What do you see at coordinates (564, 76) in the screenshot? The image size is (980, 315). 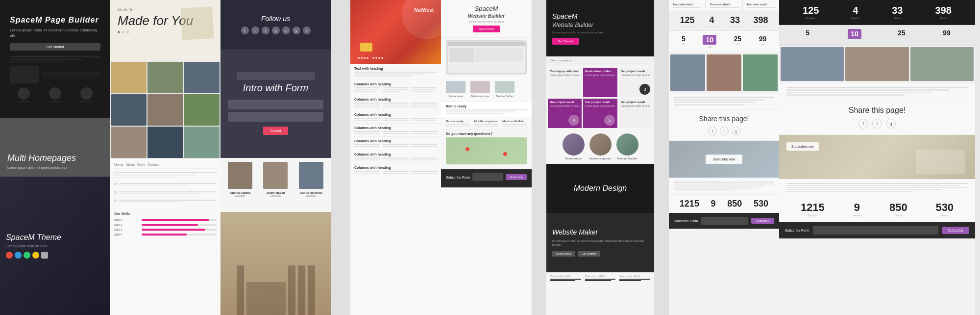 I see `step-1-text: Lorem ipsum dolor sit amet` at bounding box center [564, 76].